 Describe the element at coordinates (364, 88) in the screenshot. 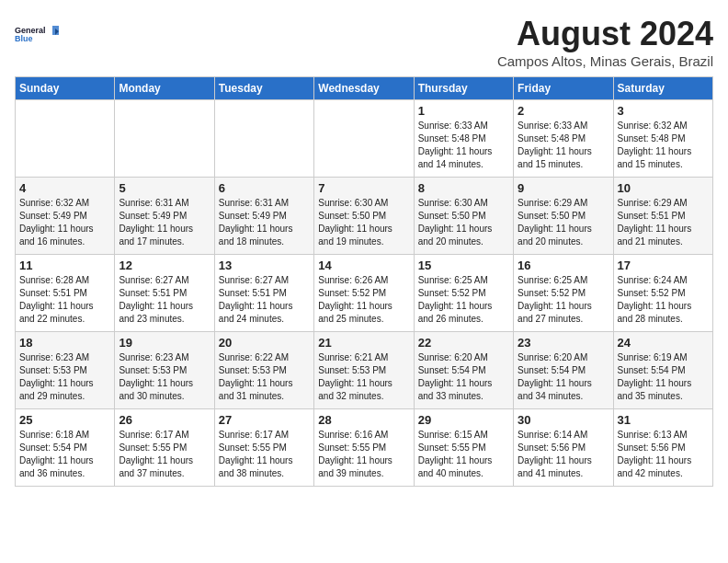

I see `col-header-wednesday: Wednesday` at that location.